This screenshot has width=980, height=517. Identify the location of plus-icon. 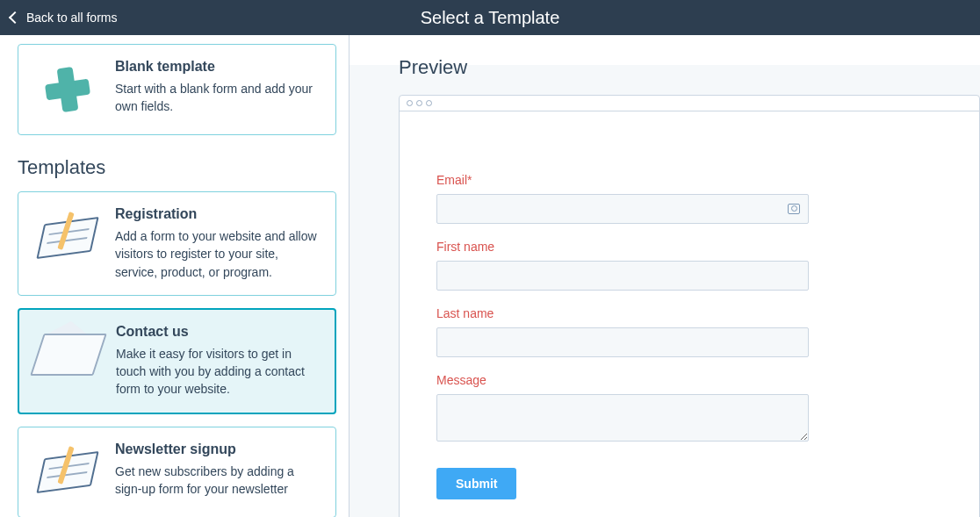
(68, 90).